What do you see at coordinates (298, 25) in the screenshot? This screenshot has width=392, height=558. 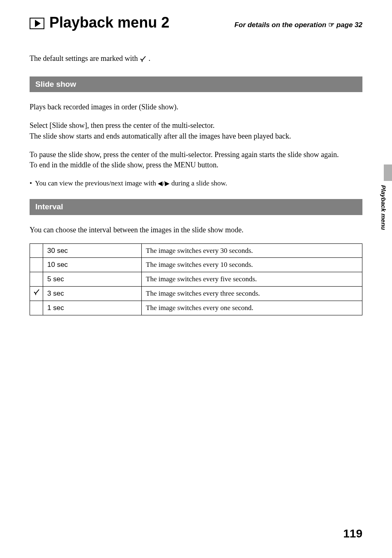 I see `header-cross-reference: For details on the operation ☞ page 32` at bounding box center [298, 25].